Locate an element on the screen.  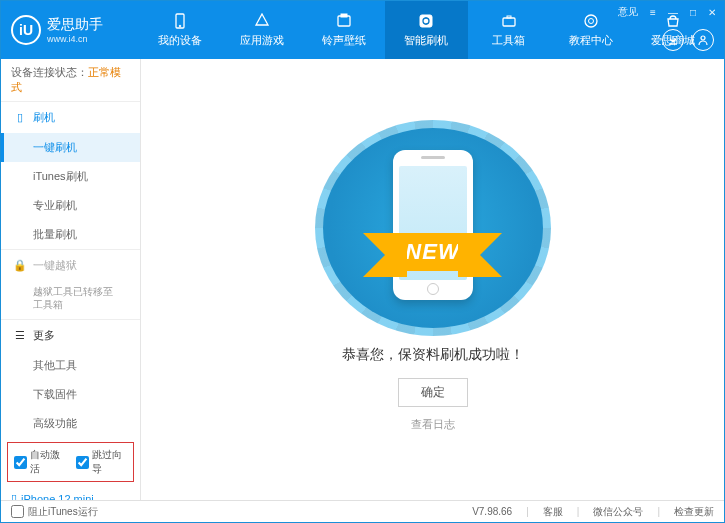
nav-label: 铃声壁纸 is located at coordinates (344, 40).